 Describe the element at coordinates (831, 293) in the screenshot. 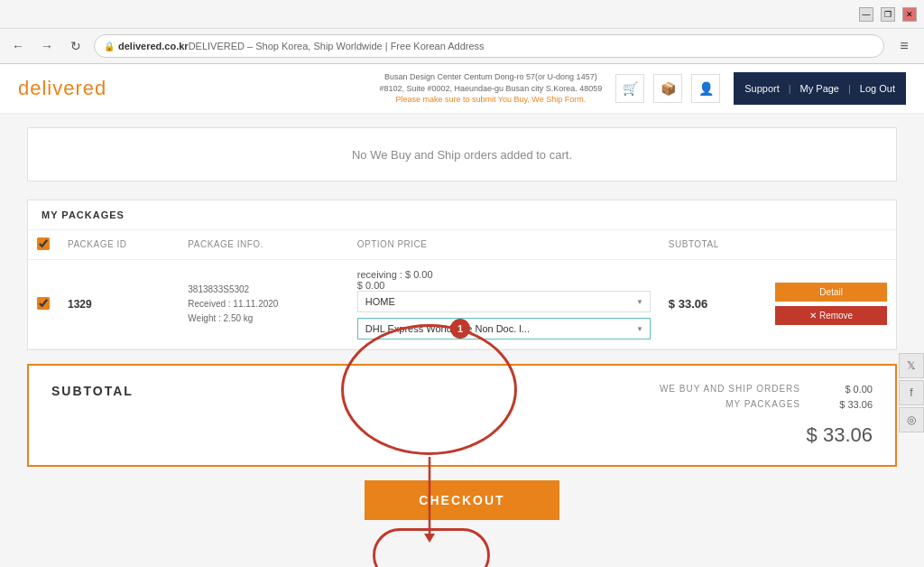

I see `detail-button: Detail` at that location.